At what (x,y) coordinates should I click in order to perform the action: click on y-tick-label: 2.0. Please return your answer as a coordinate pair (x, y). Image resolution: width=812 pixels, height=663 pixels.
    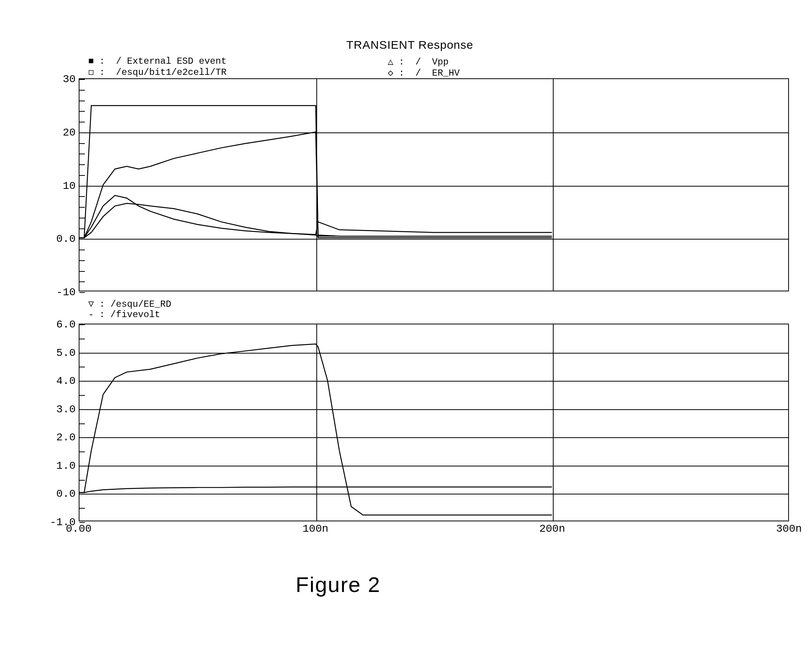
    Looking at the image, I should click on (58, 438).